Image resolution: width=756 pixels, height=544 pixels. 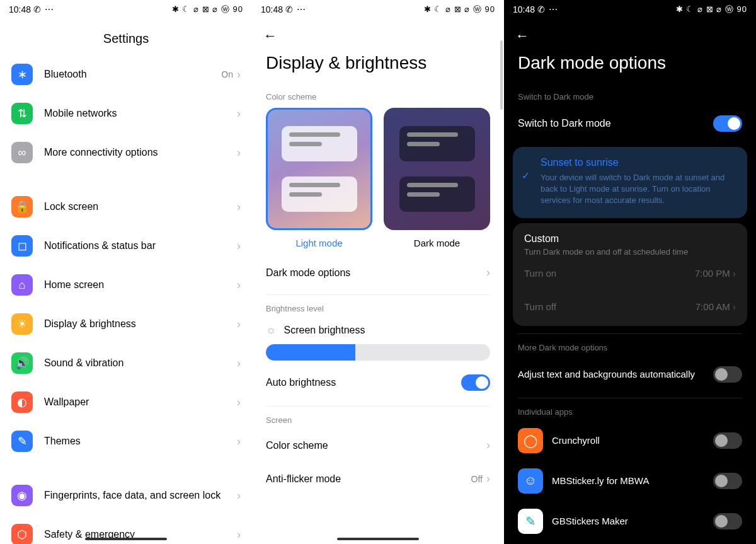 What do you see at coordinates (22, 534) in the screenshot?
I see `safety-icon: ⬡` at bounding box center [22, 534].